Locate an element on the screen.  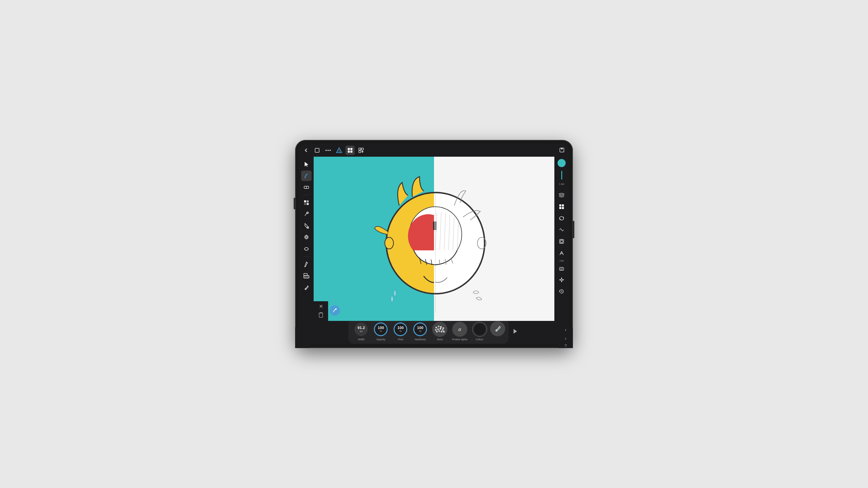
more-button is located at coordinates (440, 329).